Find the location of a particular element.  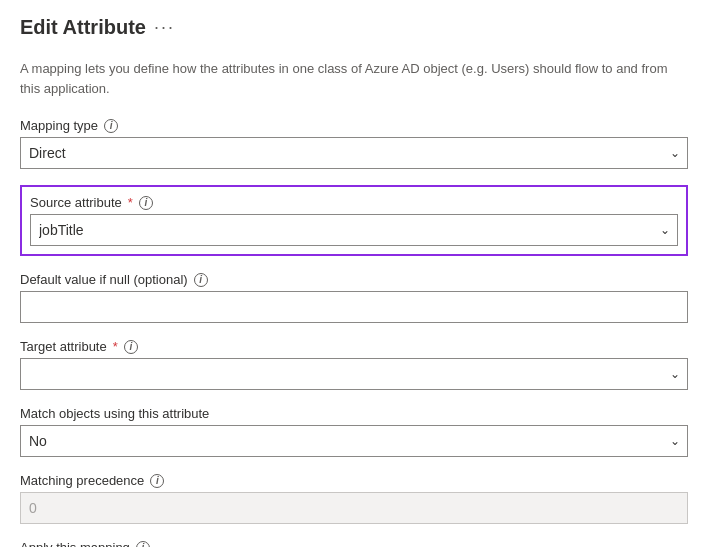

match-objects-label: Match objects using this attribute is located at coordinates (354, 414).